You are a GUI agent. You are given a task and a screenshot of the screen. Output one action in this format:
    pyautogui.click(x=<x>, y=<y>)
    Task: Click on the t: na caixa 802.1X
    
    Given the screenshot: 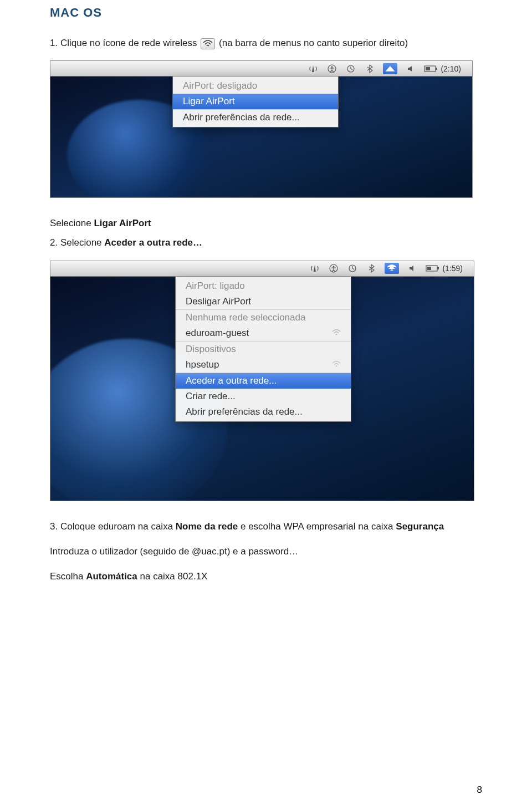 What is the action you would take?
    pyautogui.click(x=173, y=577)
    